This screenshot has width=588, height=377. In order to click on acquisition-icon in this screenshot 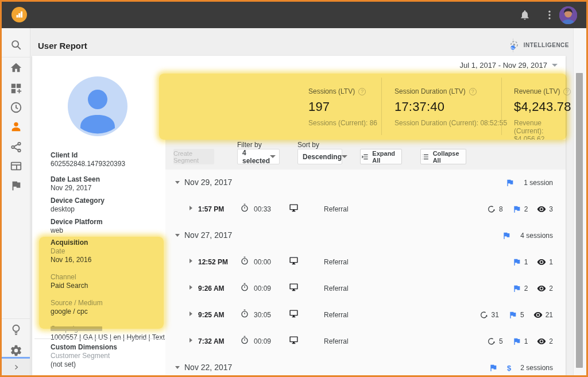, I will do `click(16, 147)`.